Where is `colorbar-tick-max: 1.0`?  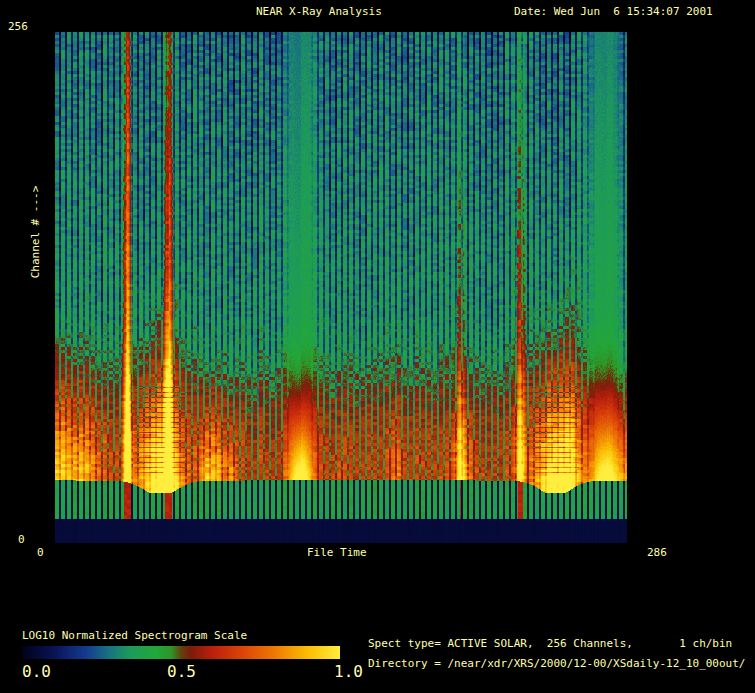 colorbar-tick-max: 1.0 is located at coordinates (348, 672).